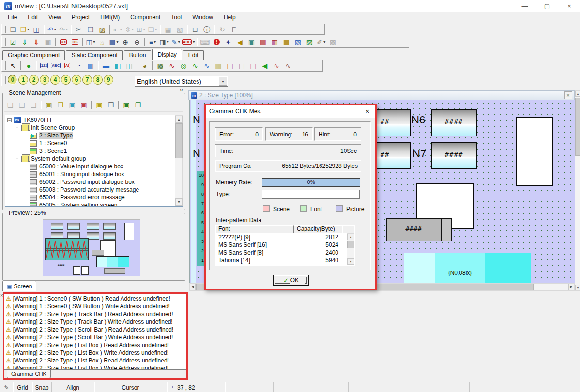 The width and height of the screenshot is (580, 392). What do you see at coordinates (95, 306) in the screenshot?
I see `warning-row: ⚠ [Warning] 1 : Scene0 ( SW Button ) Wri…` at bounding box center [95, 306].